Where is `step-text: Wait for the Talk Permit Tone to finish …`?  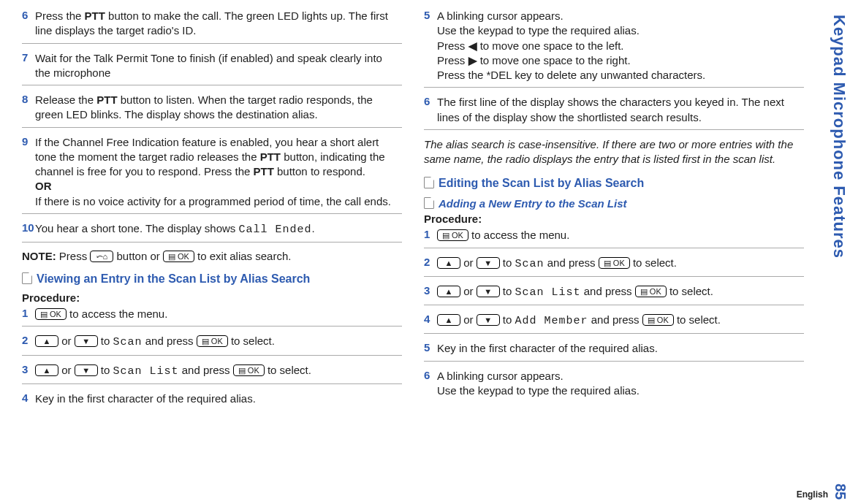 step-text: Wait for the Talk Permit Tone to finish … is located at coordinates (216, 66).